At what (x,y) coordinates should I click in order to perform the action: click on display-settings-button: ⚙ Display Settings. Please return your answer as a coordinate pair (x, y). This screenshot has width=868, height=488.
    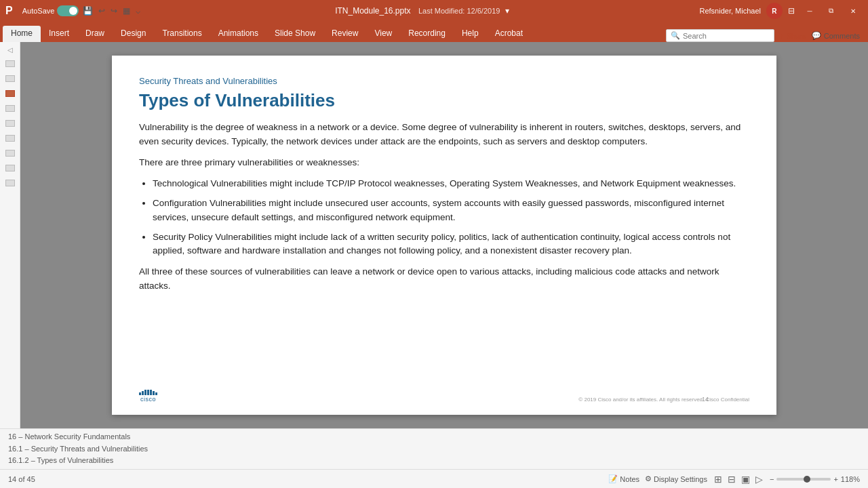
    Looking at the image, I should click on (676, 479).